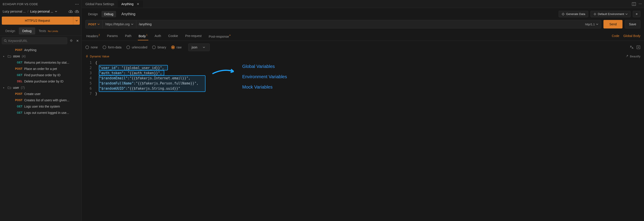  Describe the element at coordinates (173, 36) in the screenshot. I see `tab-cookie: Cookie` at that location.